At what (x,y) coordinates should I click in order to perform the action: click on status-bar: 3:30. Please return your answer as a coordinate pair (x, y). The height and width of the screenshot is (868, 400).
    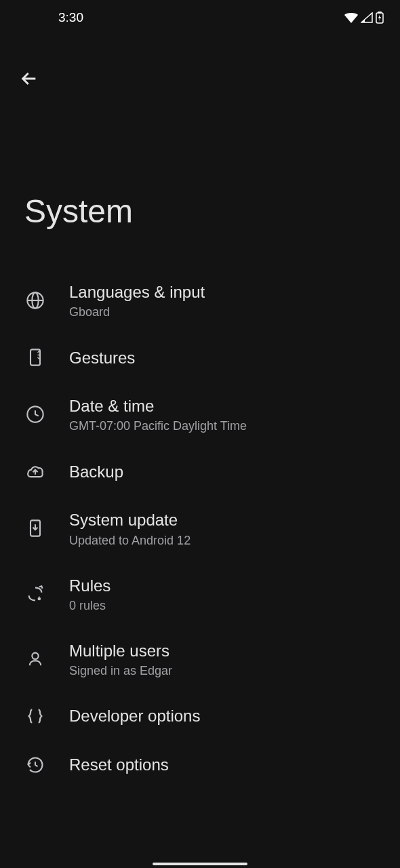
    Looking at the image, I should click on (200, 18).